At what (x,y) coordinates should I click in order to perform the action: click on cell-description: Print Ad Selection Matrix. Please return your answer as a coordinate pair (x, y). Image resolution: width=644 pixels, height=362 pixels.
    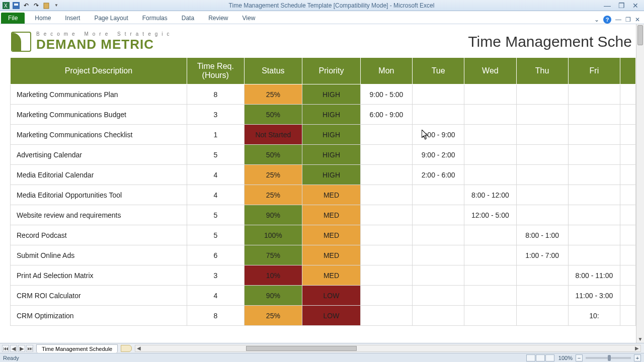
    Looking at the image, I should click on (99, 276).